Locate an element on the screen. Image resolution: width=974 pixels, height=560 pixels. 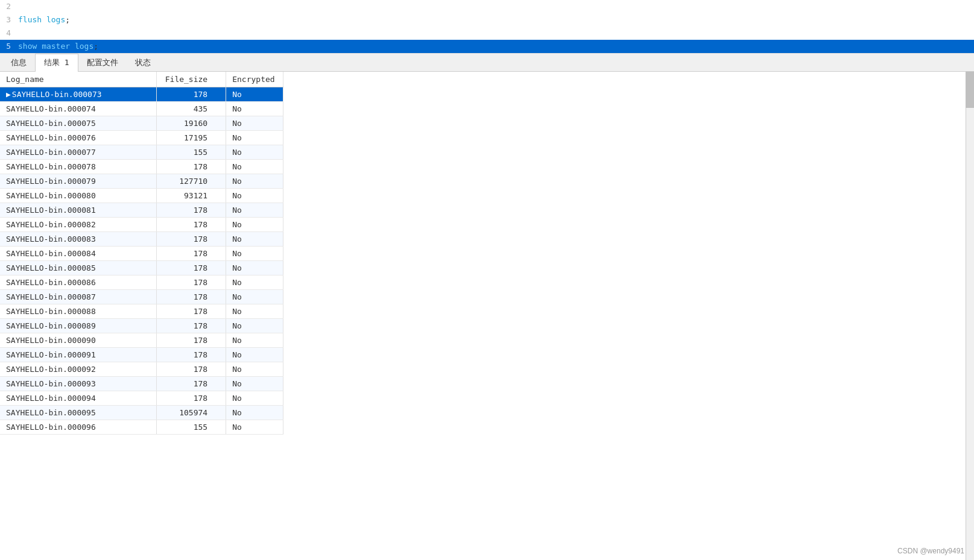
table-row: SAYHELLO-bin.000082178No is located at coordinates (142, 225).